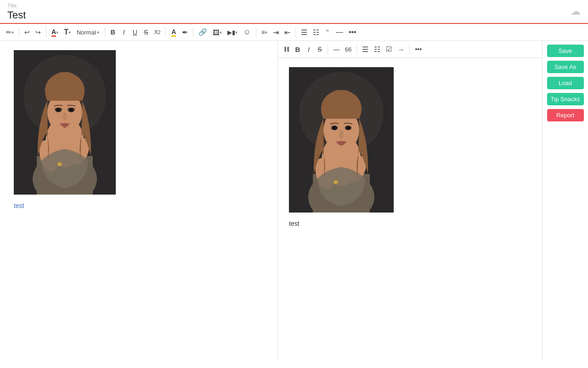 This screenshot has height=368, width=588. Describe the element at coordinates (276, 32) in the screenshot. I see `indent-in-button: ⇥` at that location.